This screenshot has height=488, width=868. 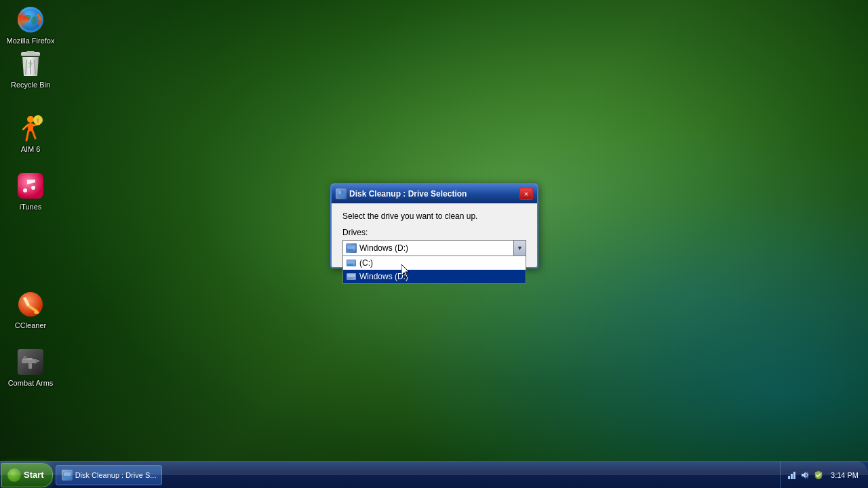 I want to click on drive-c-icon, so click(x=351, y=263).